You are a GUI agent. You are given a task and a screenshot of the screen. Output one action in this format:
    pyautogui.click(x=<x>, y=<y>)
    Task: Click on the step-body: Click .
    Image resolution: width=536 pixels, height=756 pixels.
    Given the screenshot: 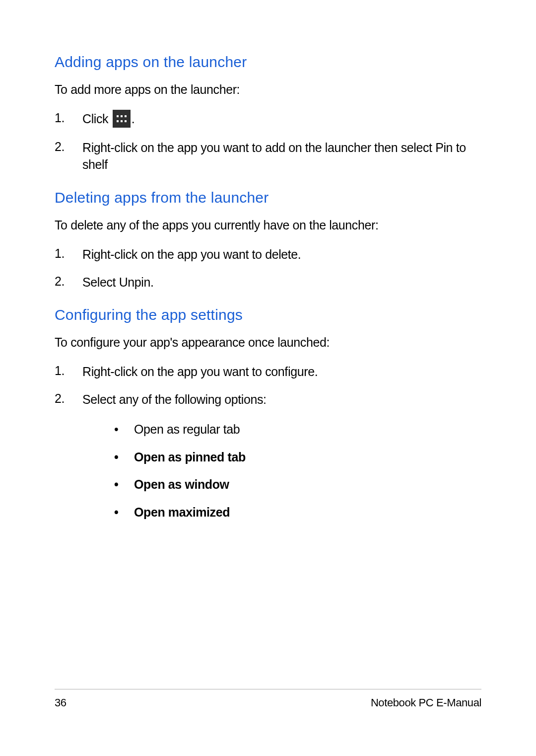 What is the action you would take?
    pyautogui.click(x=282, y=120)
    